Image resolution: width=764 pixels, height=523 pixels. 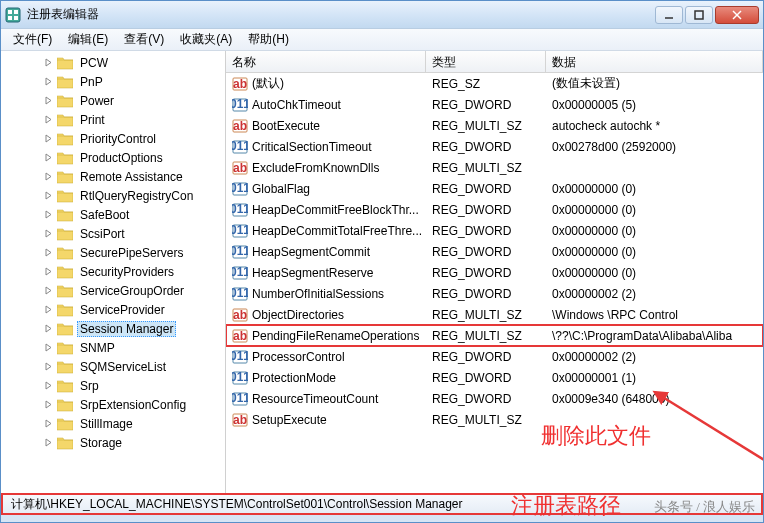 What do you see at coordinates (113, 442) in the screenshot?
I see `tree-item: Storage` at bounding box center [113, 442].